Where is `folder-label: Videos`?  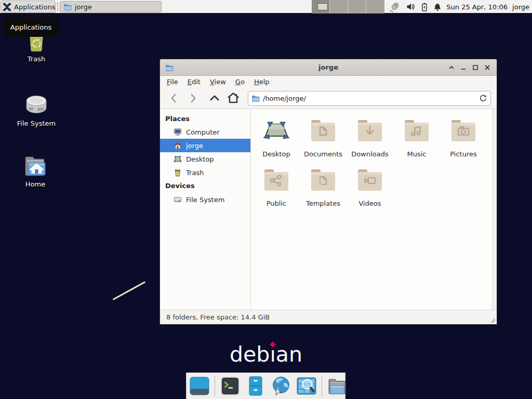
folder-label: Videos is located at coordinates (370, 204).